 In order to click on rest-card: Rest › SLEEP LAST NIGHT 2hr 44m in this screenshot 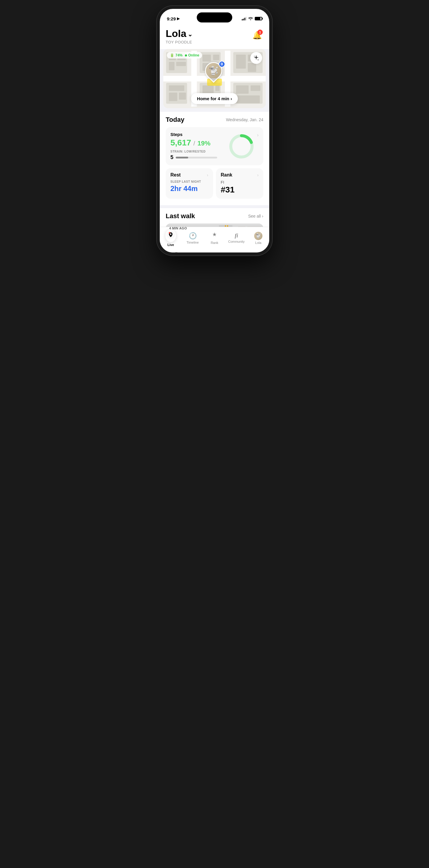, I will do `click(190, 183)`.